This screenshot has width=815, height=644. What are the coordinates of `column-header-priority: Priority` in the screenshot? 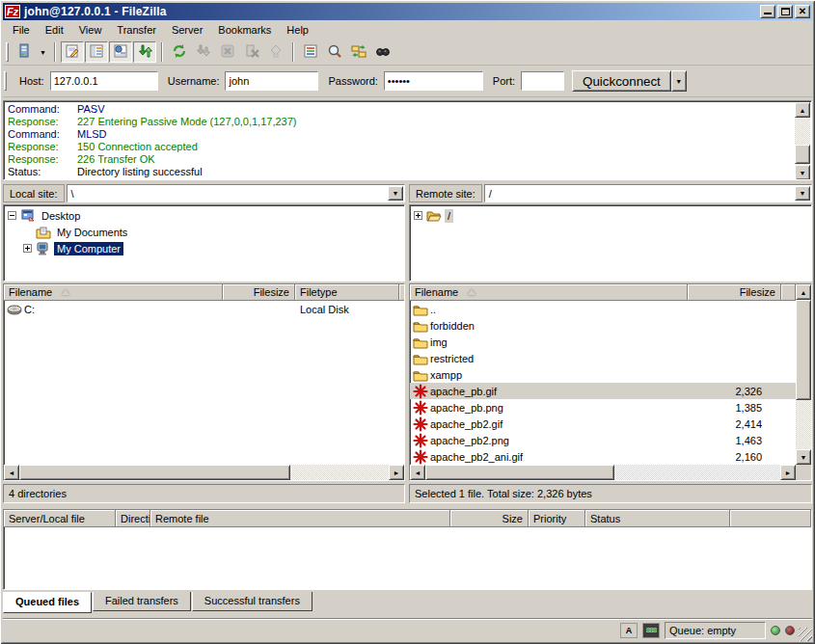 It's located at (557, 519).